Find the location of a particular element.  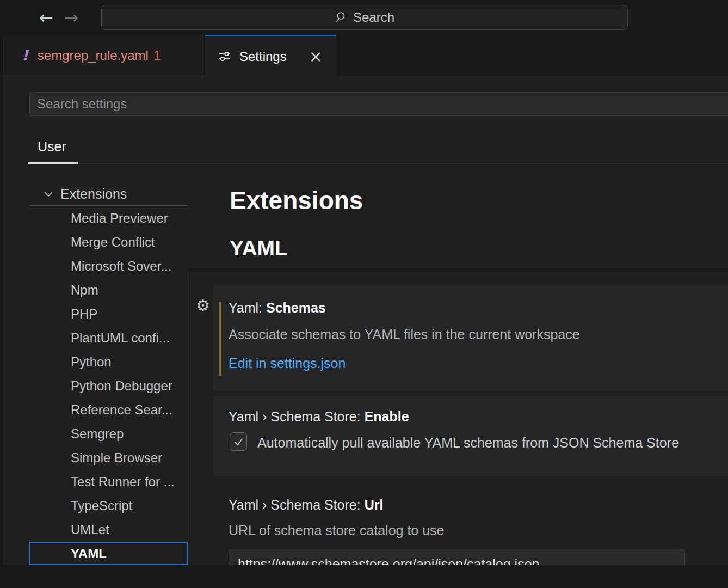

toc-item-simple-browser: Simple Browser is located at coordinates (109, 458).